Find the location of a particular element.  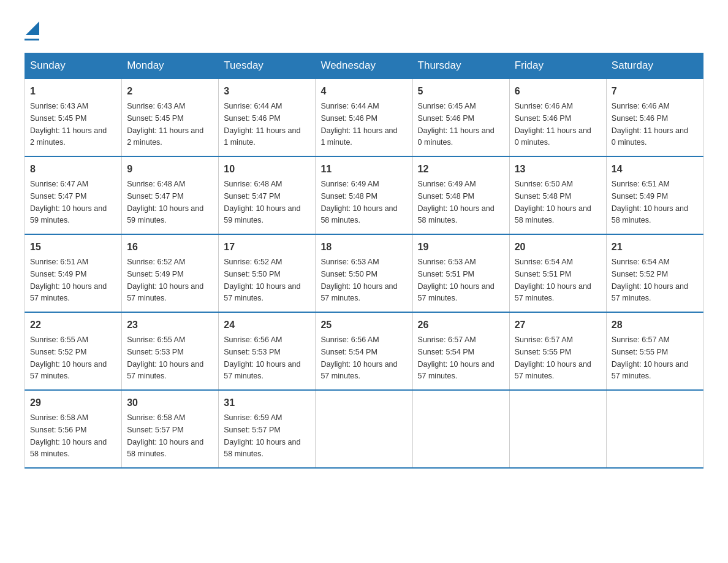

week-row-2: 8Sunrise: 6:47 AMSunset: 5:47 PMDaylight… is located at coordinates (364, 195).